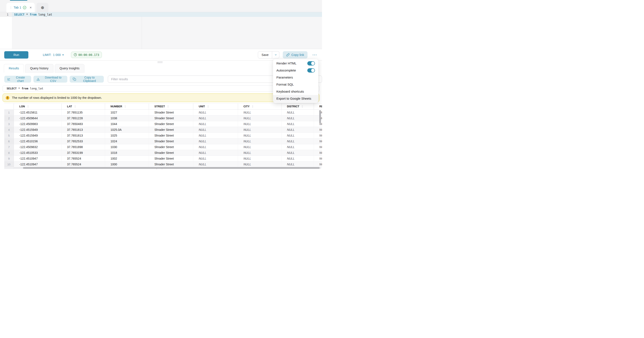  Describe the element at coordinates (296, 84) in the screenshot. I see `menu-item-format-sql: Format SQL` at that location.